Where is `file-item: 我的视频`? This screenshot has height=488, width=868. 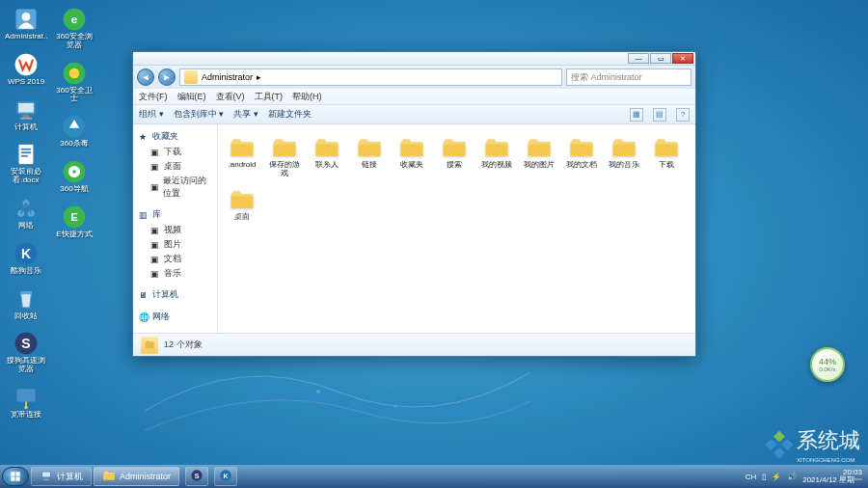
file-item: 我的视频 is located at coordinates (497, 156).